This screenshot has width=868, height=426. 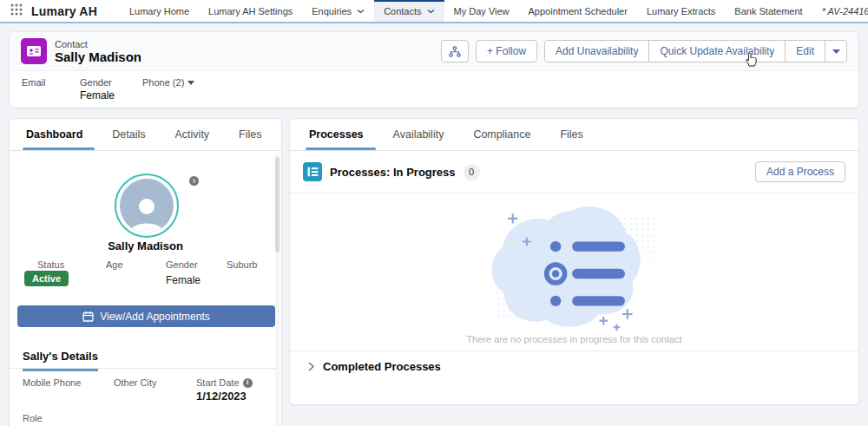 What do you see at coordinates (768, 10) in the screenshot?
I see `nav-tab-bank-statement: Bank Statement` at bounding box center [768, 10].